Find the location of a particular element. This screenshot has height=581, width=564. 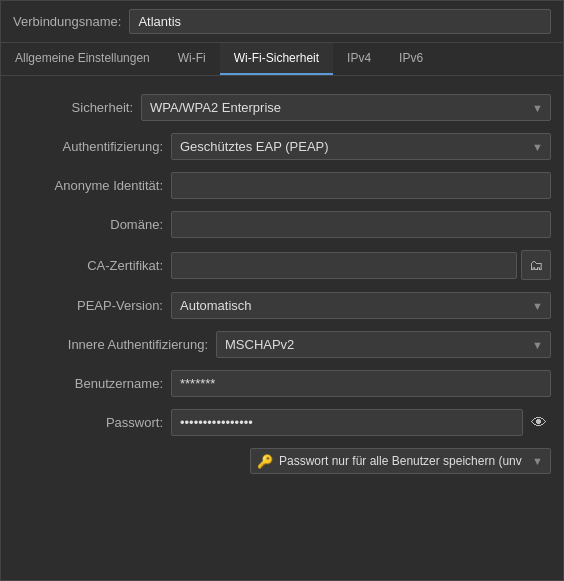

ca-folder-button: 🗂 is located at coordinates (536, 265).